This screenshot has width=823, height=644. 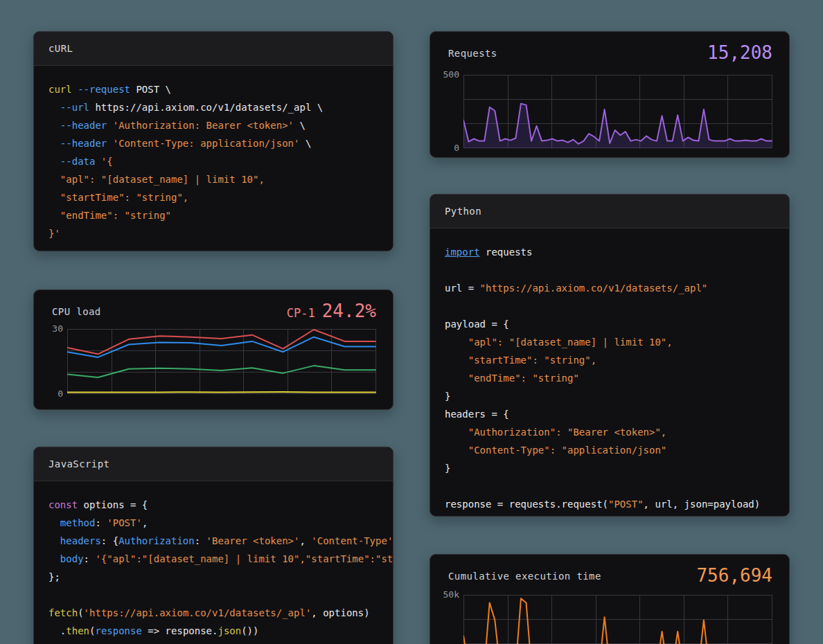 I want to click on javascript-panel-title: JavaScript, so click(x=79, y=464).